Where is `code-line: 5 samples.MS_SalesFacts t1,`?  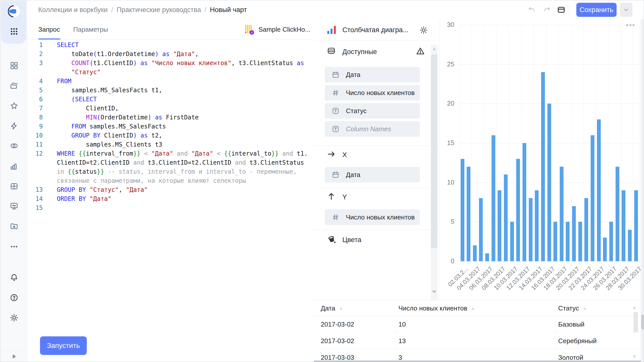 code-line: 5 samples.MS_SalesFacts t1, is located at coordinates (171, 90).